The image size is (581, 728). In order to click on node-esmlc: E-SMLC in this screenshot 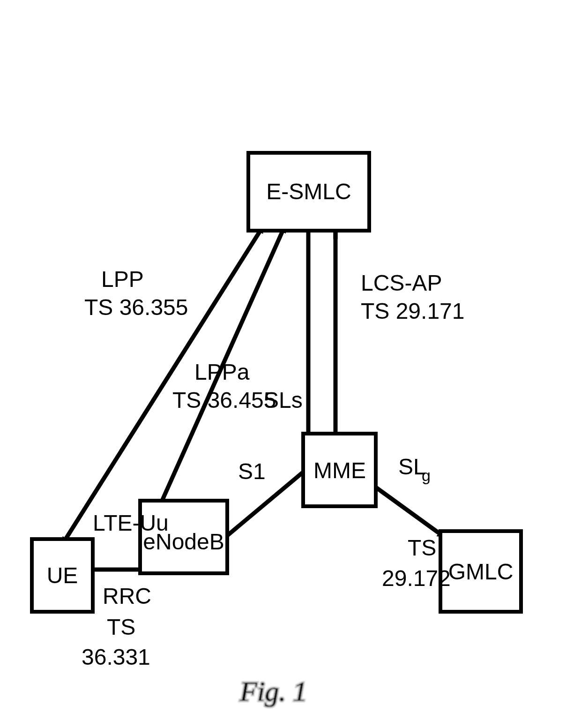, I will do `click(309, 192)`.